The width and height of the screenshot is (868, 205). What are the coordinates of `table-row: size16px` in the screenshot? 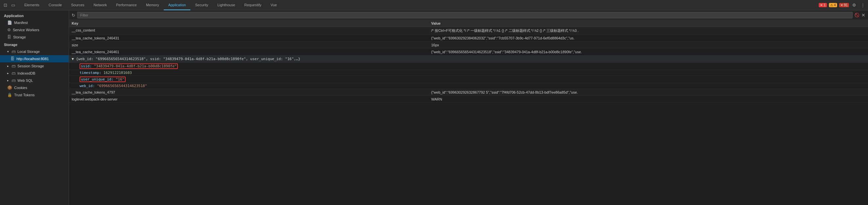 It's located at (468, 45).